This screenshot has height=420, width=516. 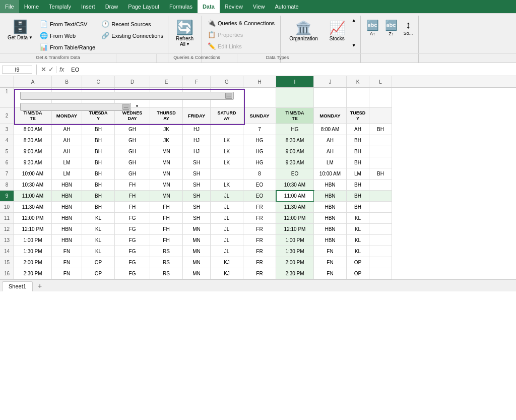 What do you see at coordinates (33, 185) in the screenshot?
I see `cell-A8: 10:30 AM` at bounding box center [33, 185].